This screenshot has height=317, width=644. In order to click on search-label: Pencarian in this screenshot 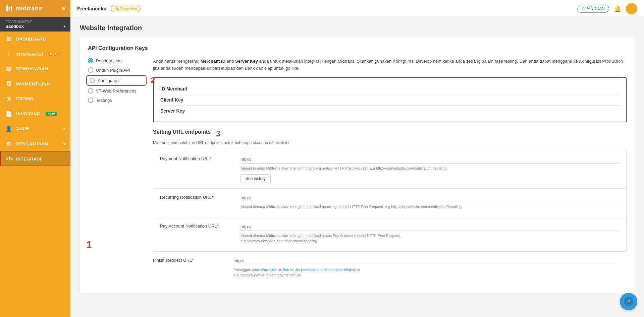, I will do `click(129, 9)`.